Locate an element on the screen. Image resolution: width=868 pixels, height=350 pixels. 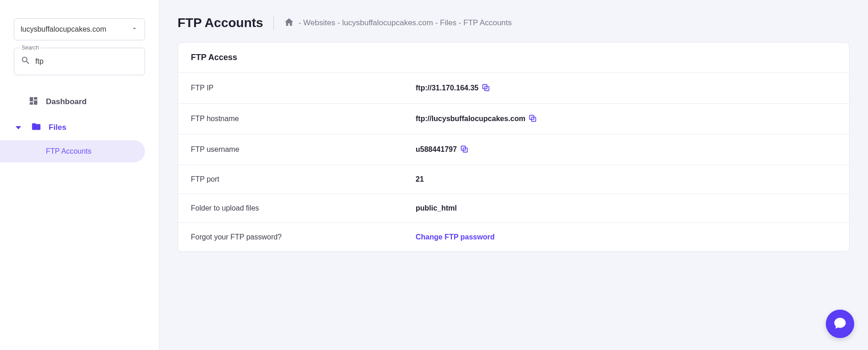
nav-sublabel-ftp: FTP Accounts is located at coordinates (69, 151).